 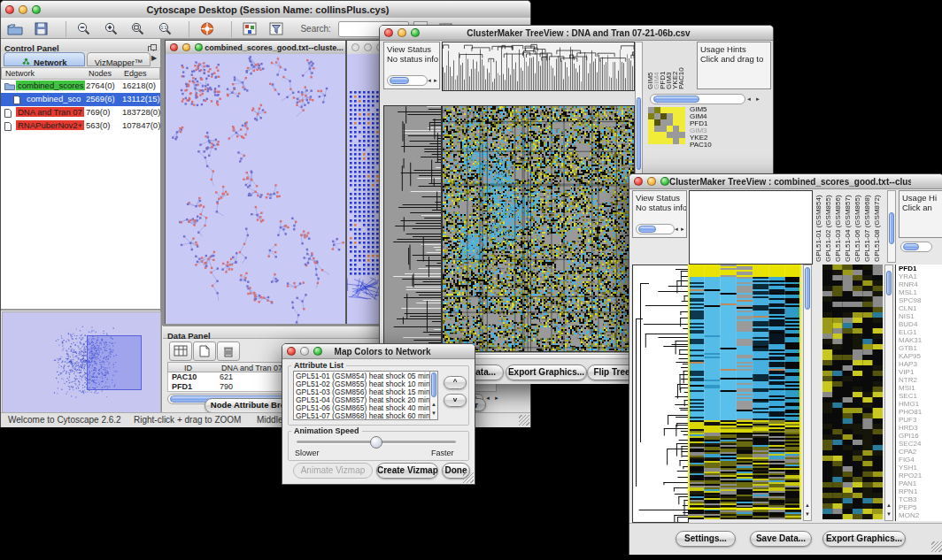 I want to click on gene-label: PFD1, so click(x=921, y=269).